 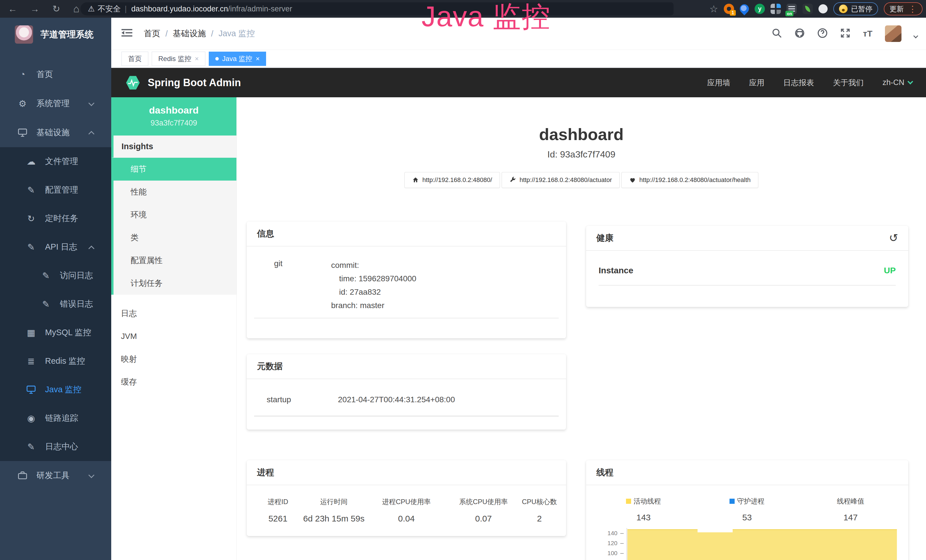 What do you see at coordinates (174, 117) in the screenshot?
I see `sba-instance-header: dashboard 93a3fc7f7409` at bounding box center [174, 117].